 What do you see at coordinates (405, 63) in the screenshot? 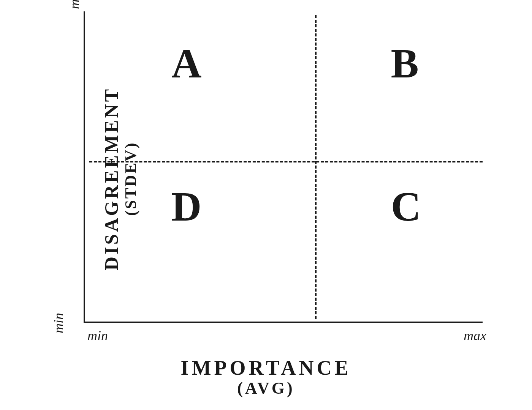
I see `quadrant-b-label: B` at bounding box center [405, 63].